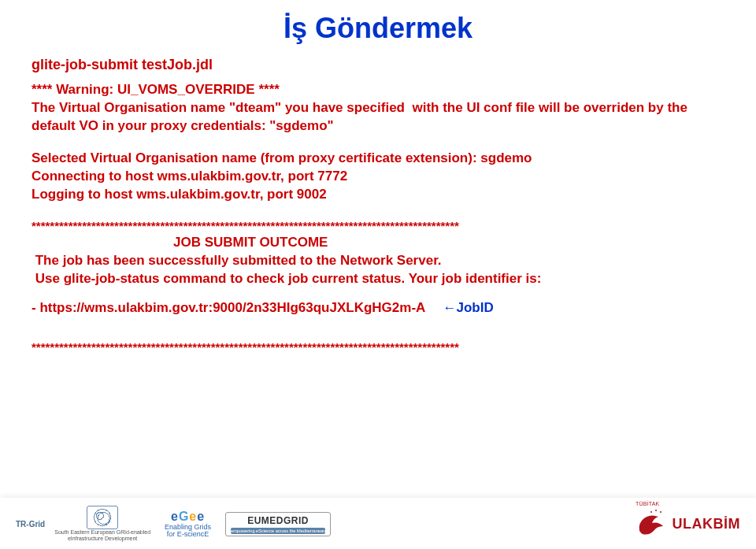 This screenshot has height=549, width=756. Describe the element at coordinates (378, 243) in the screenshot. I see `outcome-label: JOB SUBMIT OUTCOME` at that location.